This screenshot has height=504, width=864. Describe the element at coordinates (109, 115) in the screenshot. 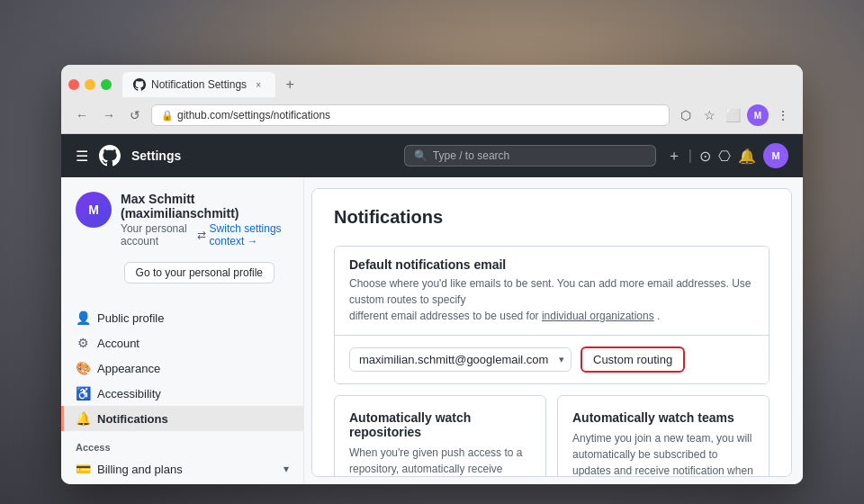

I see `forward-button: →` at that location.